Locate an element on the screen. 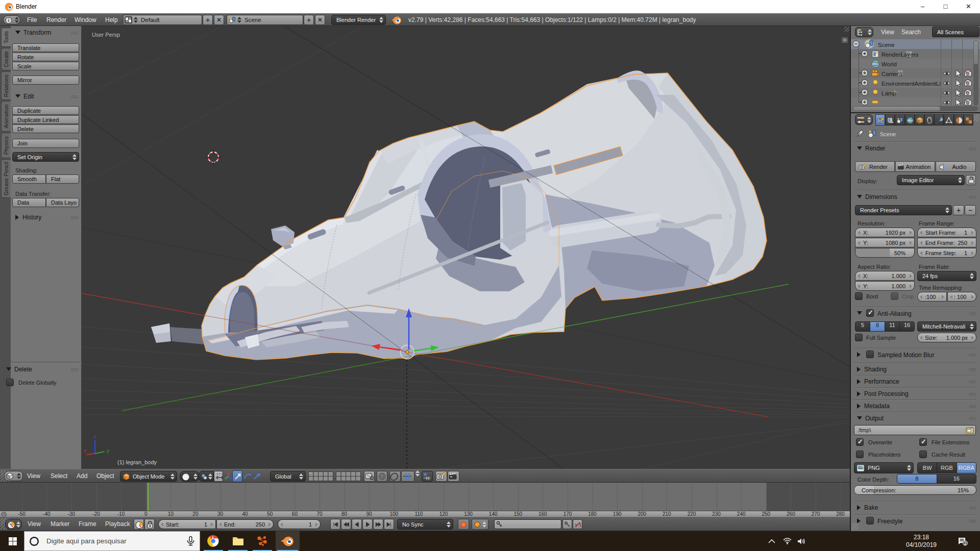 The width and height of the screenshot is (980, 551). svg-text: x is located at coordinates (85, 451).